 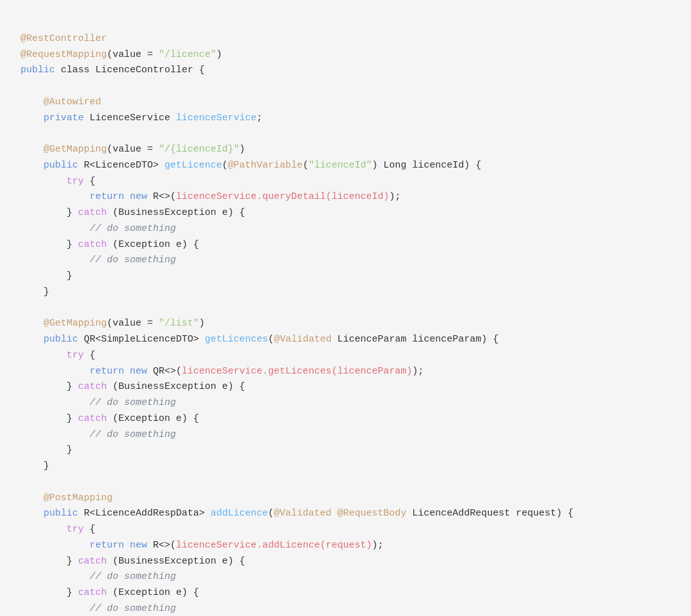 I want to click on keyword-return-2: return, so click(x=107, y=371).